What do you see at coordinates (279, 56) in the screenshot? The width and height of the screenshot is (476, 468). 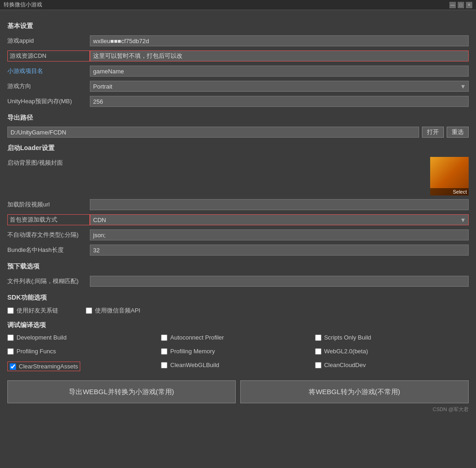 I see `cdn-input` at bounding box center [279, 56].